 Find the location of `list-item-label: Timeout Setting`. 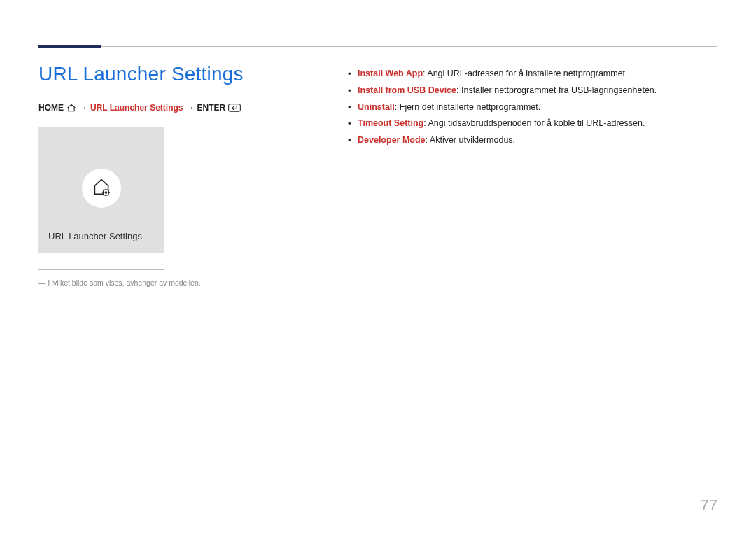

list-item-label: Timeout Setting is located at coordinates (391, 123).